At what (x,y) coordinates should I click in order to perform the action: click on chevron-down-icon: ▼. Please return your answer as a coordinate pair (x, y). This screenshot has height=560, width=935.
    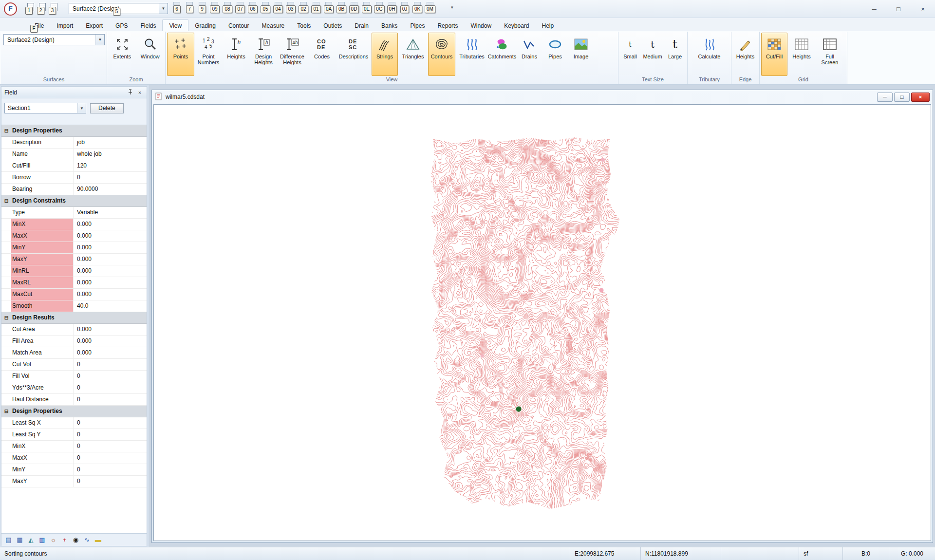
    Looking at the image, I should click on (163, 9).